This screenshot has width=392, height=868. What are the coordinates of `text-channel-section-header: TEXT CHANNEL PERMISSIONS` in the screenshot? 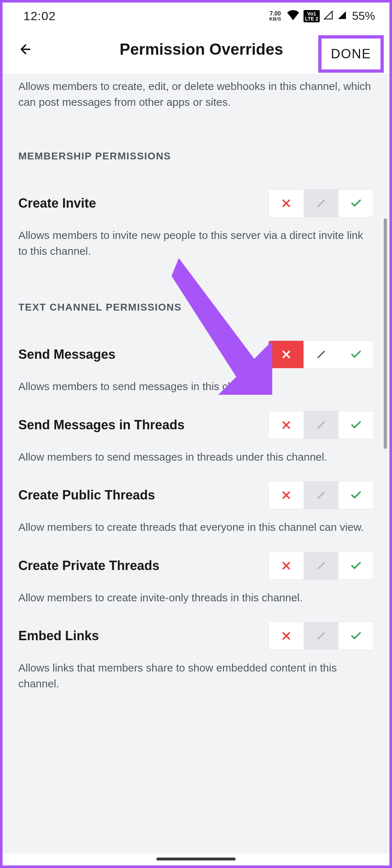 It's located at (196, 302).